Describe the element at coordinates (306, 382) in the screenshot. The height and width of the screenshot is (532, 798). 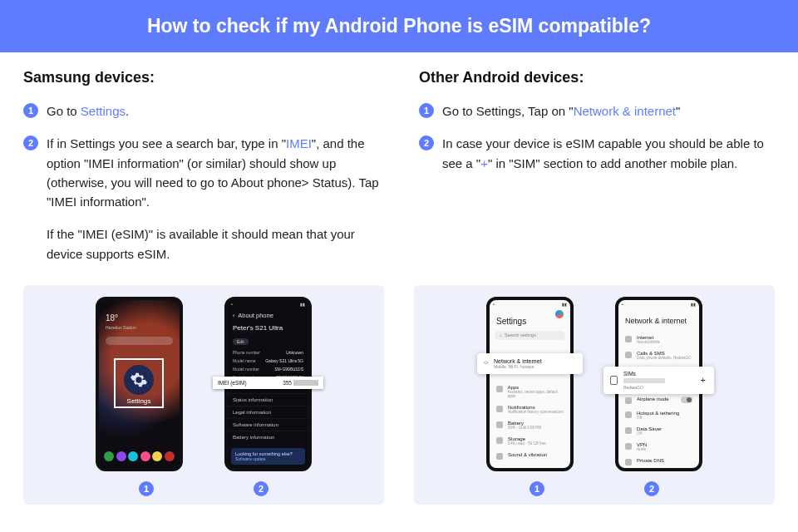
I see `imei-masked` at that location.